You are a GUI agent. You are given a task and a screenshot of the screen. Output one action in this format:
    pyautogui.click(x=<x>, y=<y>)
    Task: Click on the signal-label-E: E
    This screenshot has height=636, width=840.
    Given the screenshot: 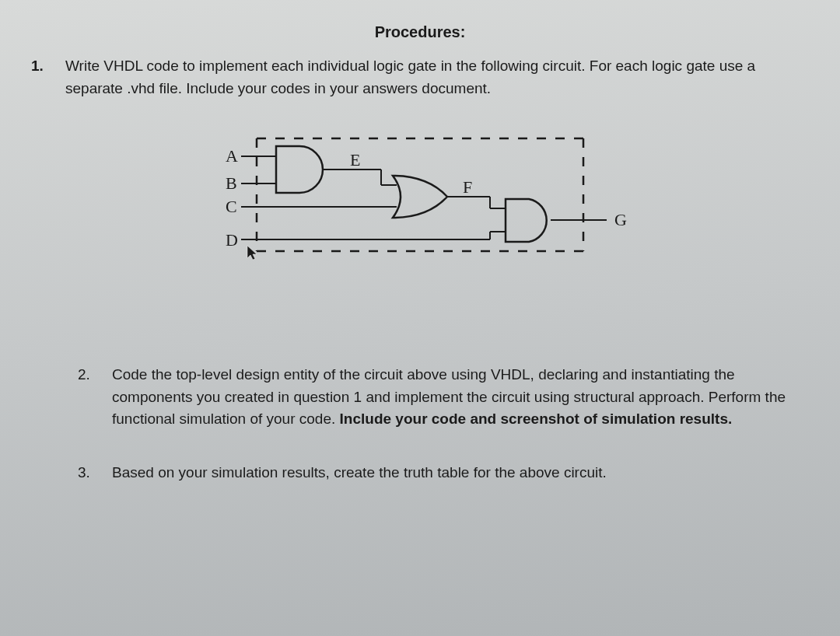 What is the action you would take?
    pyautogui.click(x=355, y=160)
    